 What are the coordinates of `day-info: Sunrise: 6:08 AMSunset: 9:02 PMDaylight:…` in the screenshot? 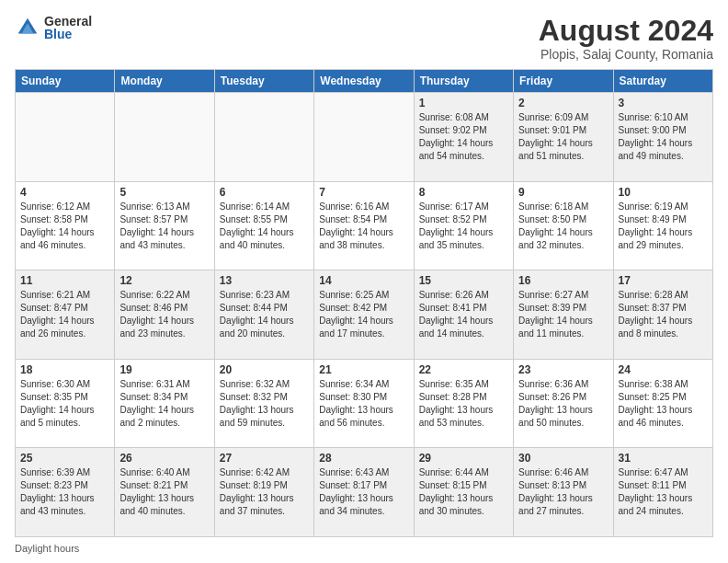 It's located at (463, 137).